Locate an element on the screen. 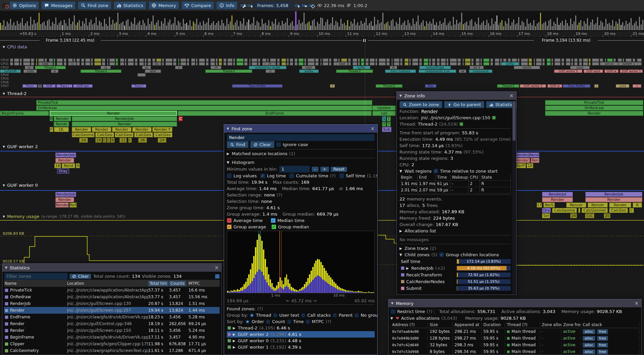  group-by-radio-parent is located at coordinates (335, 315).